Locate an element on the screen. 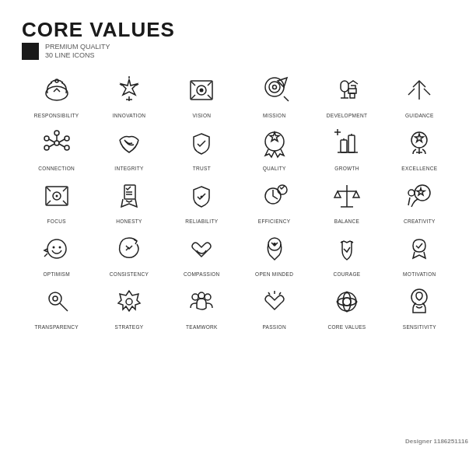  honesty-label: HONESTY is located at coordinates (129, 221).